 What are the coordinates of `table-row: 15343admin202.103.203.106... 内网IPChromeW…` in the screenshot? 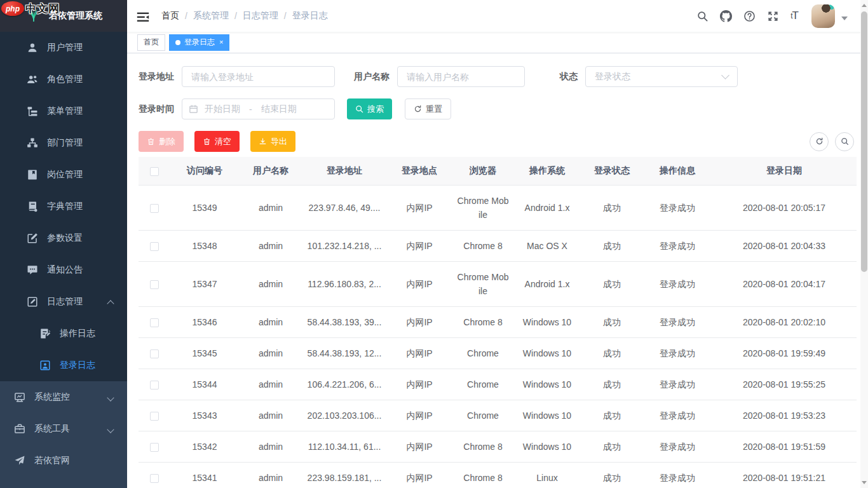 It's located at (498, 416).